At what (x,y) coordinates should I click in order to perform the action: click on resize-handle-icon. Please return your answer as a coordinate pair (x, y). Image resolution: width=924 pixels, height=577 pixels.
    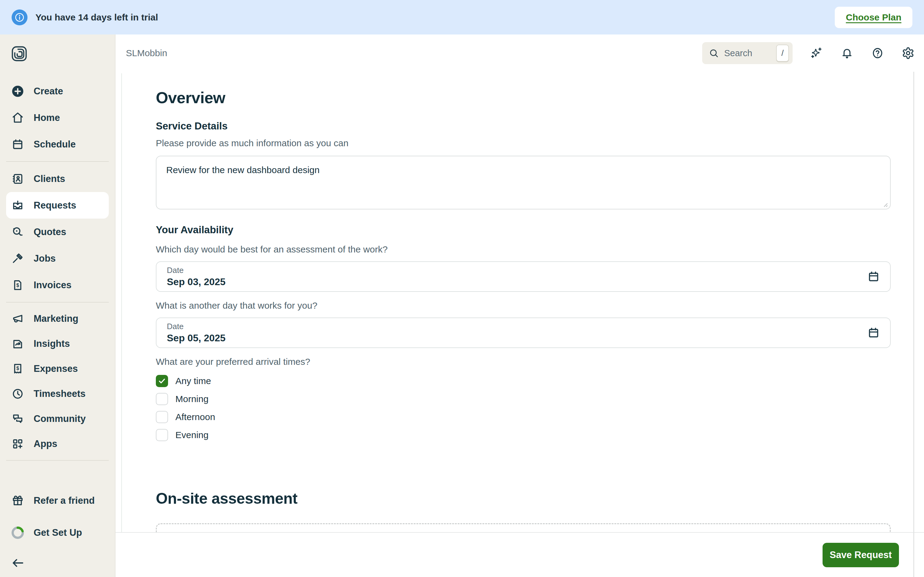
    Looking at the image, I should click on (885, 204).